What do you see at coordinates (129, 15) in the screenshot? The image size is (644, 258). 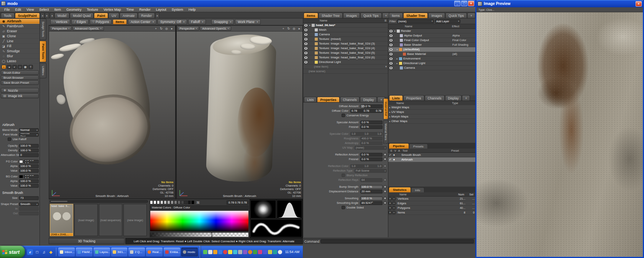 I see `tab-animate: Animate` at bounding box center [129, 15].